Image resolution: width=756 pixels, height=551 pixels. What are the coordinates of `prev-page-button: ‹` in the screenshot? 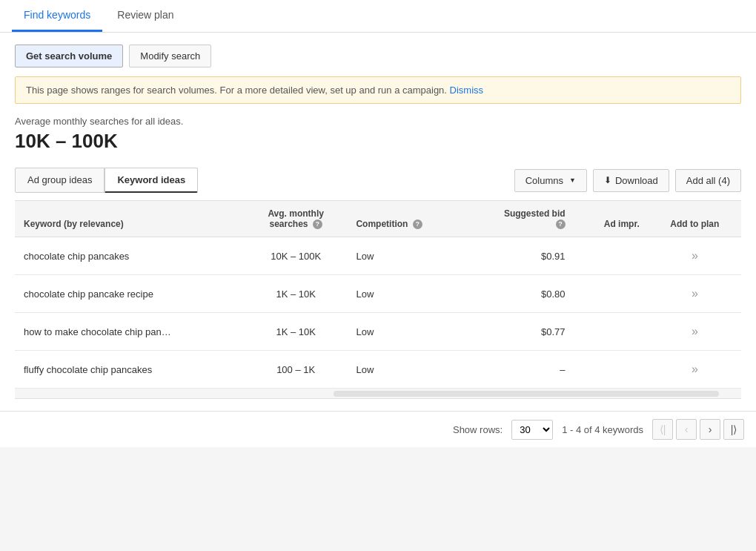 It's located at (686, 429).